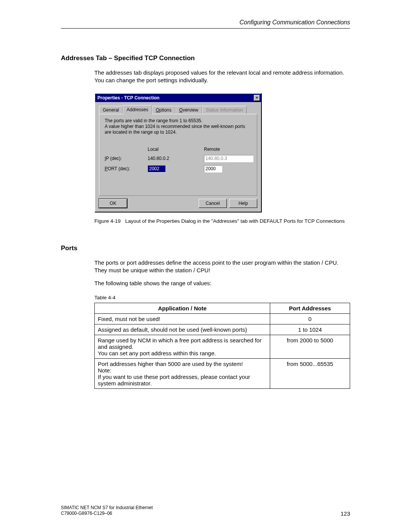  Describe the element at coordinates (243, 203) in the screenshot. I see `help-button: Help` at that location.